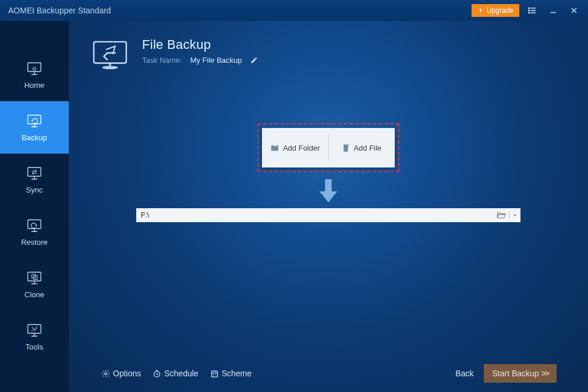 The image size is (588, 392). I want to click on upgrade-button: Upgrade, so click(495, 10).